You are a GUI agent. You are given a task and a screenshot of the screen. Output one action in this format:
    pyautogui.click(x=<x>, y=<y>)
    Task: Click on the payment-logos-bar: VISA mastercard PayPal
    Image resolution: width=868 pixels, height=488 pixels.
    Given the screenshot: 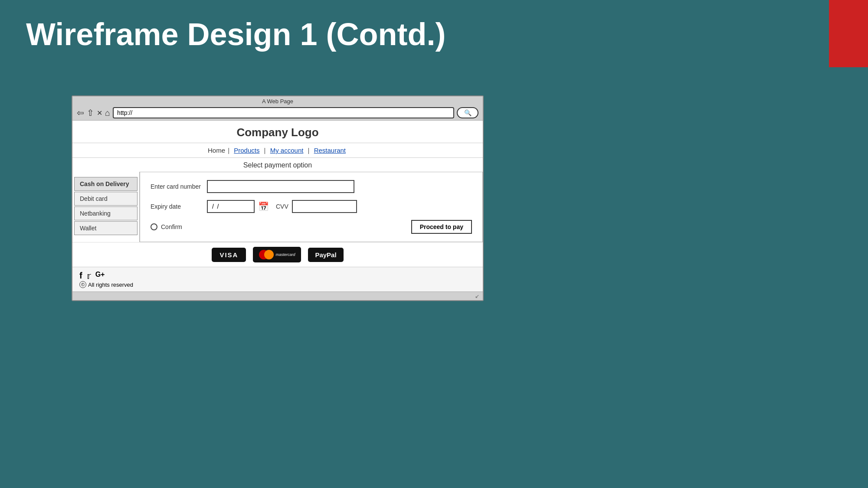 What is the action you would take?
    pyautogui.click(x=278, y=254)
    